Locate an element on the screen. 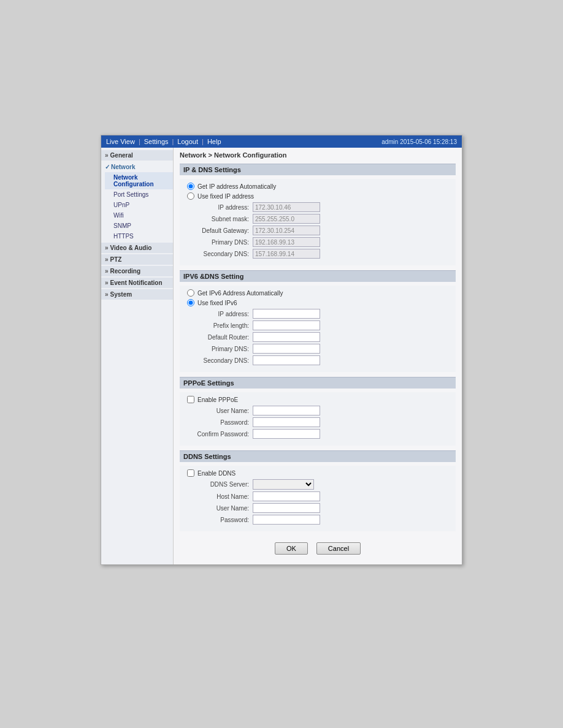 The width and height of the screenshot is (563, 728). radio-ipv6-auto-row: Get IPv6 Address Automatically is located at coordinates (318, 293).